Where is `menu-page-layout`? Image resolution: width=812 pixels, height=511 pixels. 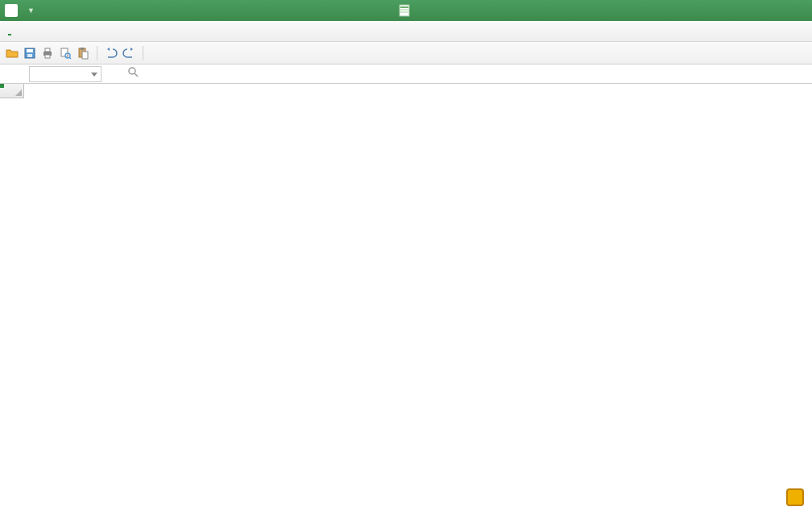
menu-page-layout is located at coordinates (55, 31).